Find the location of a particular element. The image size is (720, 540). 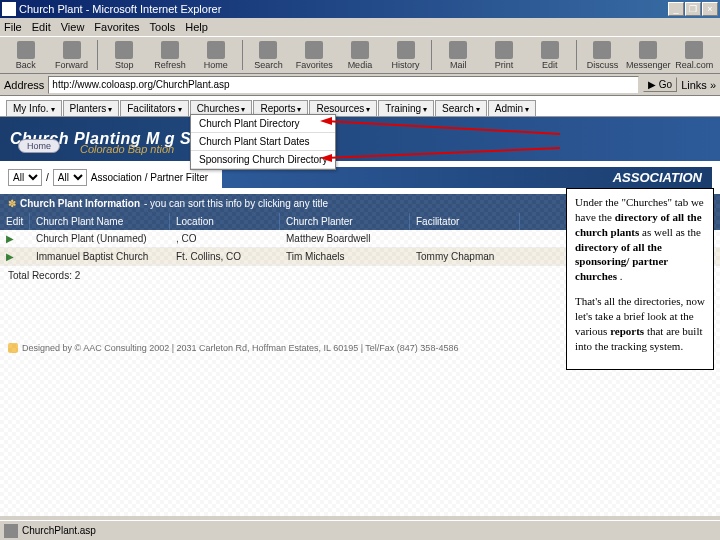

restore-button: ❐ is located at coordinates (693, 9).